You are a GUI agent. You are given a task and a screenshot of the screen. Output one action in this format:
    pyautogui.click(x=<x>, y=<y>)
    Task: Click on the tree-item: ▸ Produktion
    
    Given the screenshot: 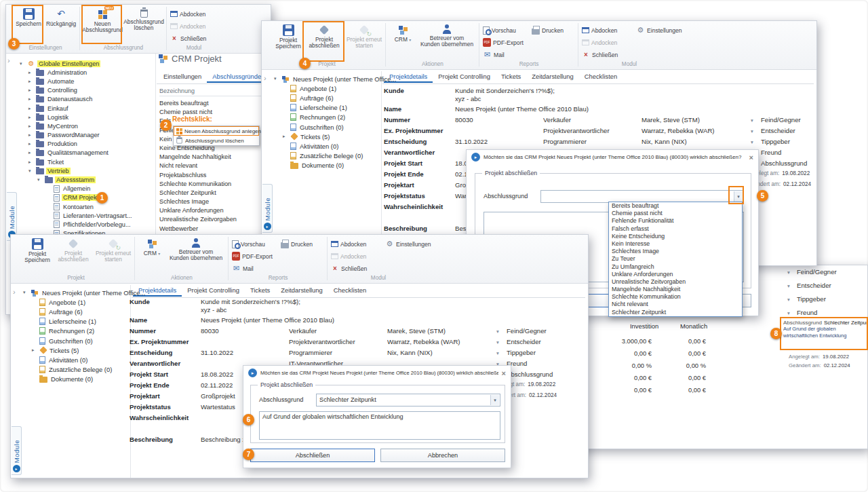 What is the action you would take?
    pyautogui.click(x=86, y=144)
    